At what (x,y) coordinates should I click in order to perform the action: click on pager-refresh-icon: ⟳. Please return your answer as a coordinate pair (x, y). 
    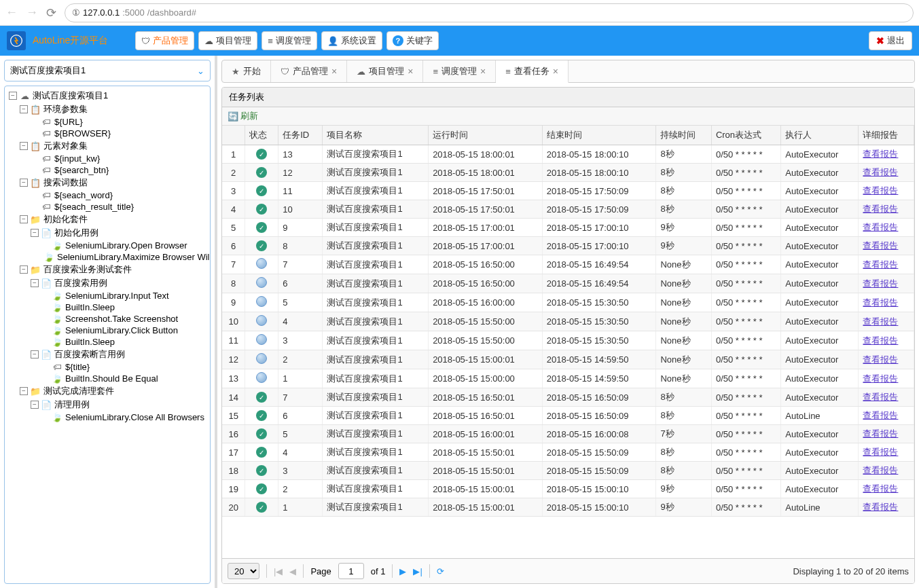
    Looking at the image, I should click on (440, 572).